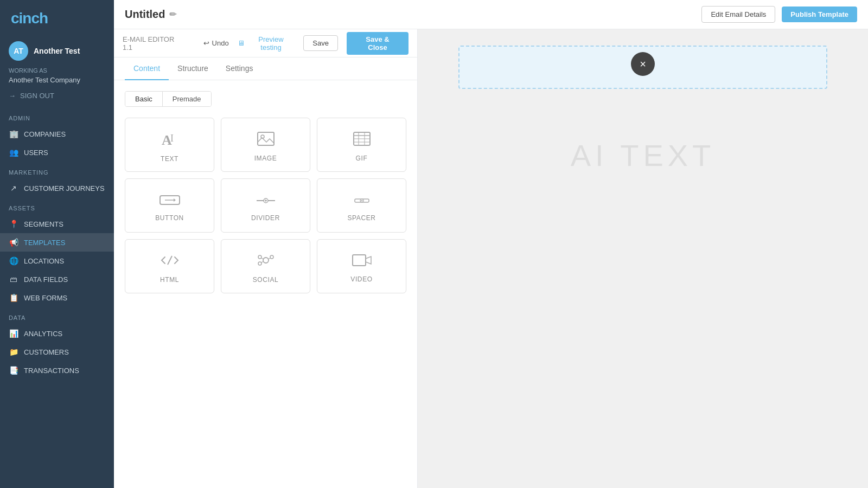 This screenshot has height=488, width=868. Describe the element at coordinates (57, 188) in the screenshot. I see `sidebar-item-customer-journeys: ↗ CUSTOMER JOURNEYS` at that location.